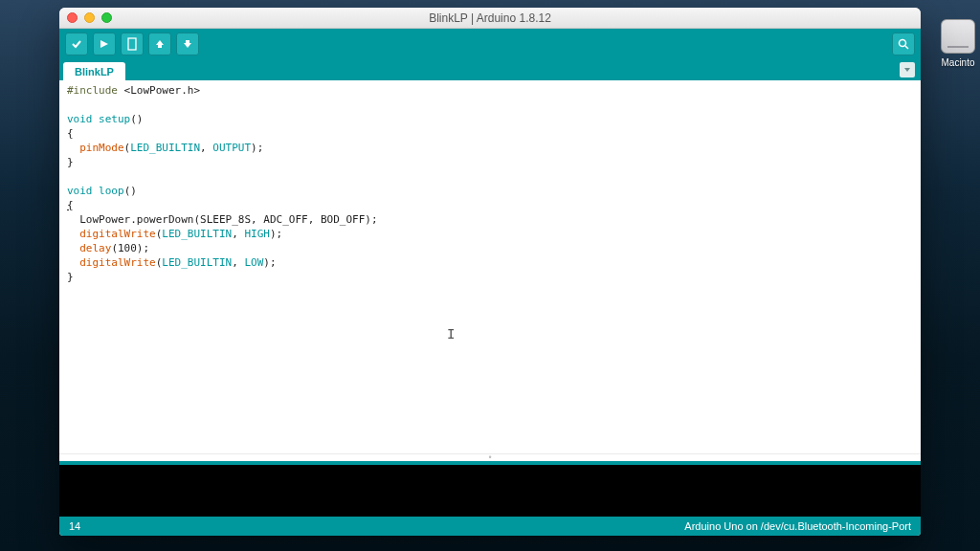  I want to click on window-controls, so click(90, 17).